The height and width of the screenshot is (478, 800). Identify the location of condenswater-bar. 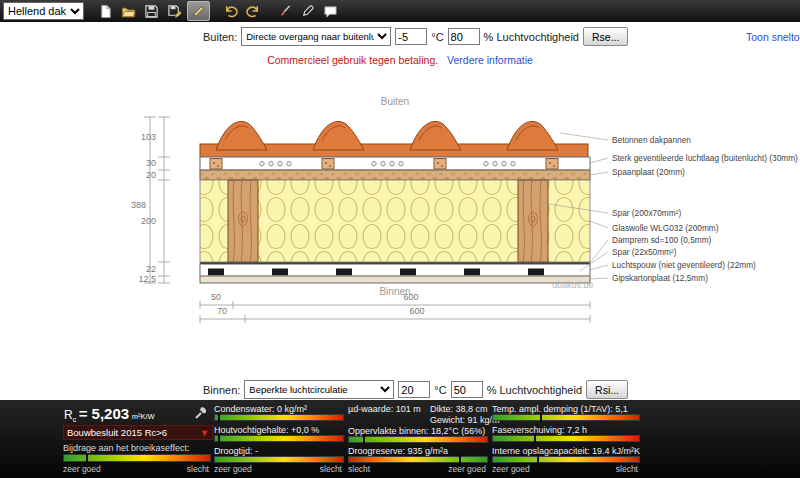
(279, 418).